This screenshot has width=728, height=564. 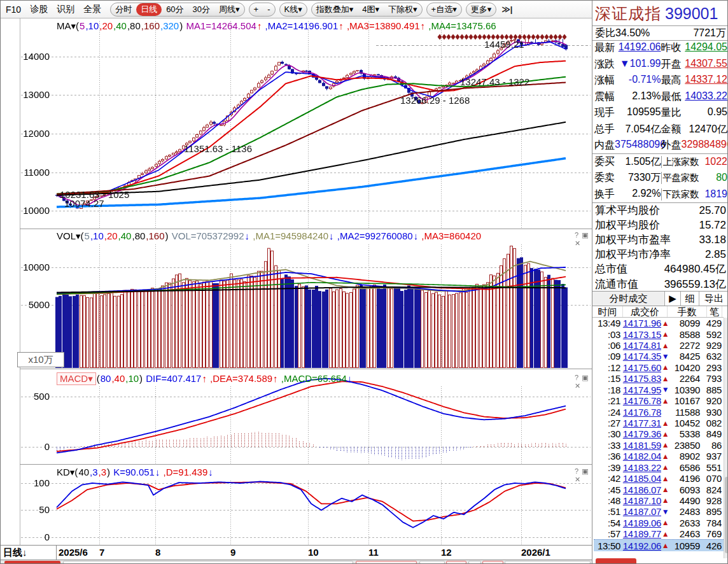 What do you see at coordinates (725, 438) in the screenshot?
I see `tick-scrollbar` at bounding box center [725, 438].